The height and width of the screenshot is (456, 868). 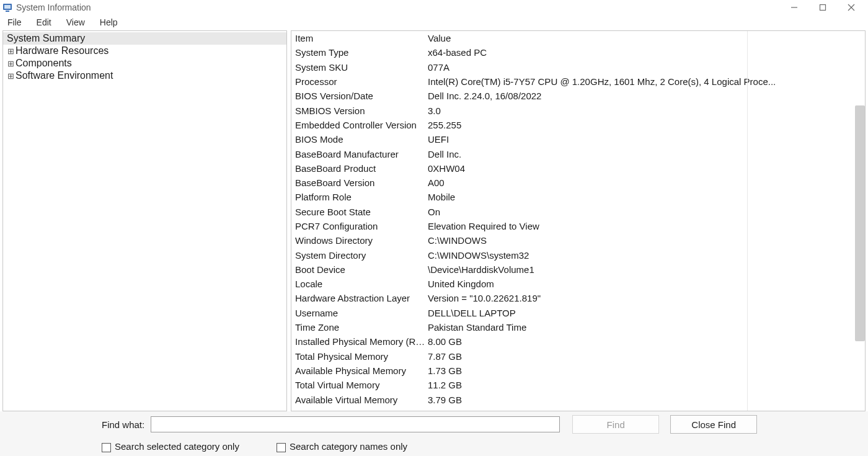 I want to click on grid-row: UsernameDELL\DELL LAPTOP, so click(x=578, y=313).